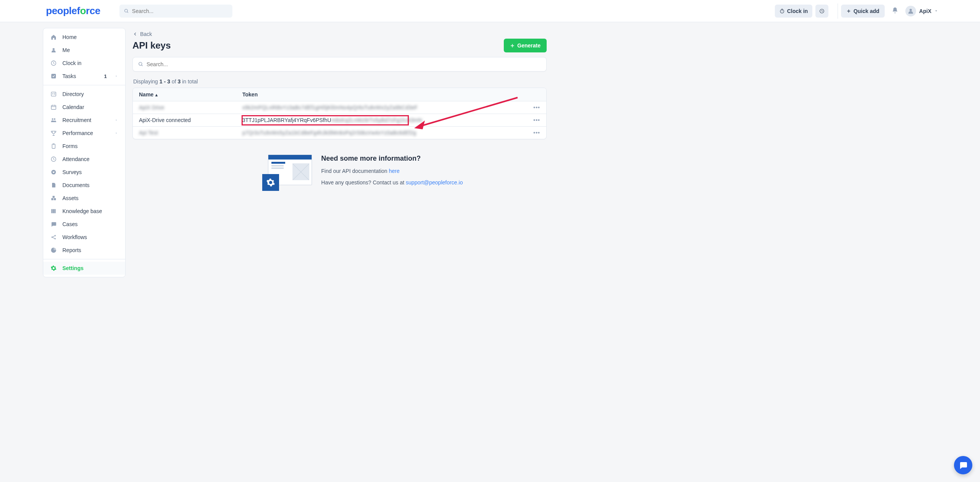 The image size is (980, 482). I want to click on quick-add-button: Quick add, so click(863, 11).